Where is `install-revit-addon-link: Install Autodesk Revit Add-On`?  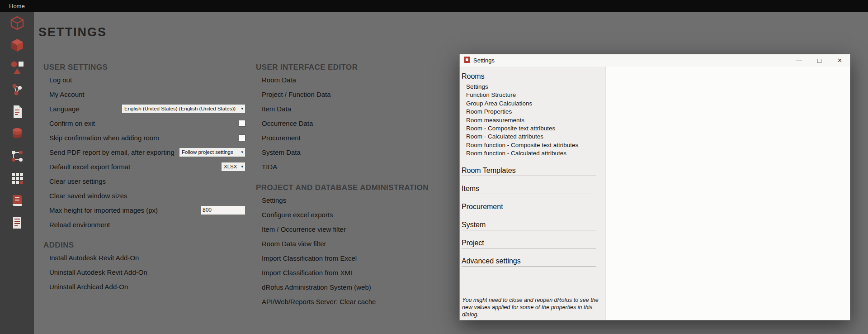 install-revit-addon-link: Install Autodesk Revit Add-On is located at coordinates (94, 258).